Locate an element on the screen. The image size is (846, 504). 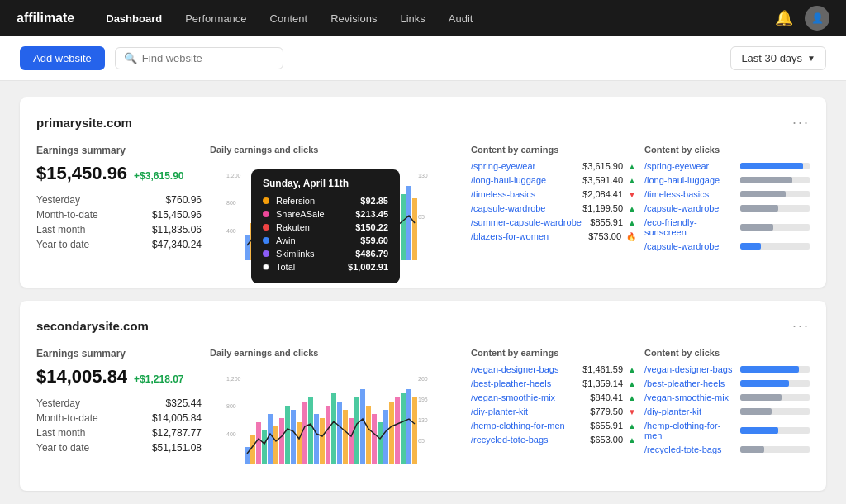
card-menu-0: ··· is located at coordinates (801, 122).